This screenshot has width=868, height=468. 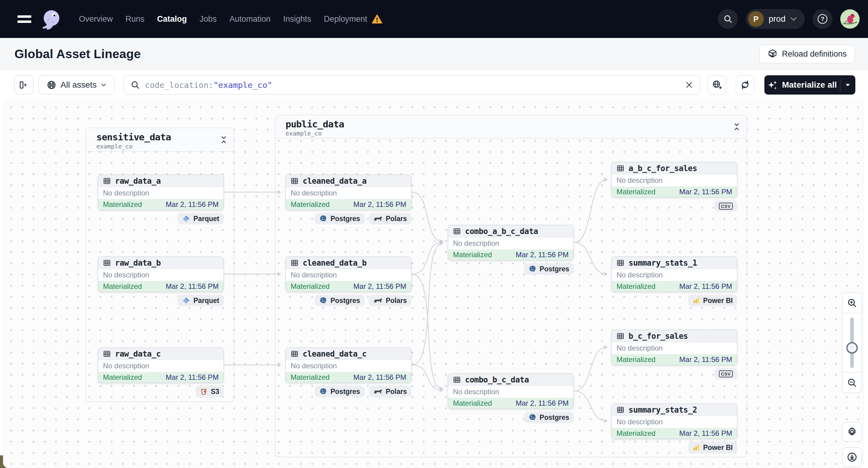 I want to click on clear-search-icon, so click(x=689, y=85).